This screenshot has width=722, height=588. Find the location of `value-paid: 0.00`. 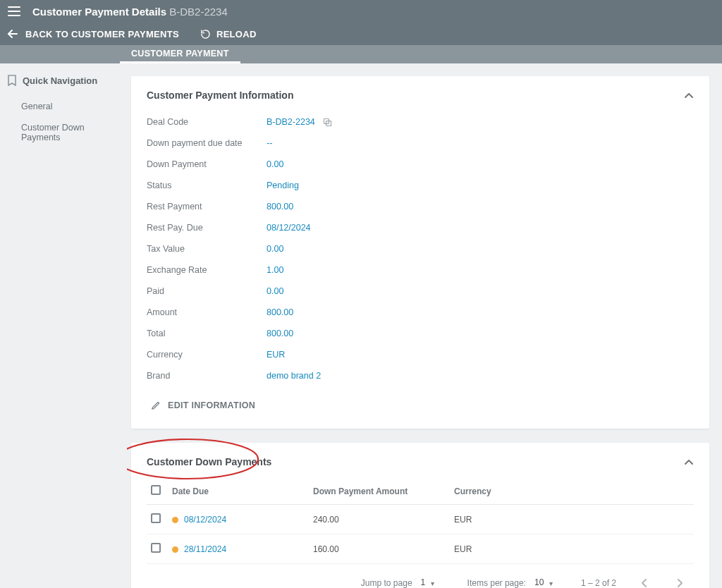

value-paid: 0.00 is located at coordinates (275, 291).